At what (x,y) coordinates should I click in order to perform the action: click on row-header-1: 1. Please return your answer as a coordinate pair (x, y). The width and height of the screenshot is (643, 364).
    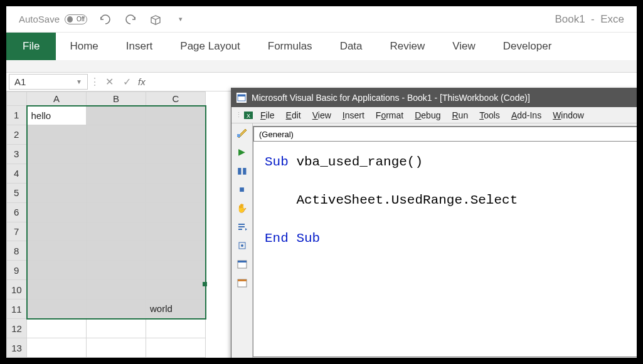
    Looking at the image, I should click on (17, 115).